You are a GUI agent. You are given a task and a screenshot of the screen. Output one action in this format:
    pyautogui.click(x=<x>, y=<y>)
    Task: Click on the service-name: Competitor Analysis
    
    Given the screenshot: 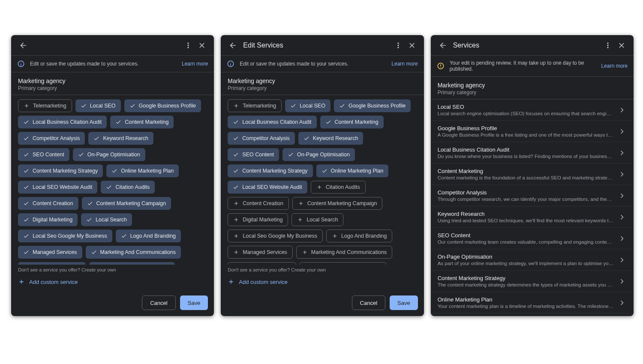 What is the action you would take?
    pyautogui.click(x=526, y=193)
    